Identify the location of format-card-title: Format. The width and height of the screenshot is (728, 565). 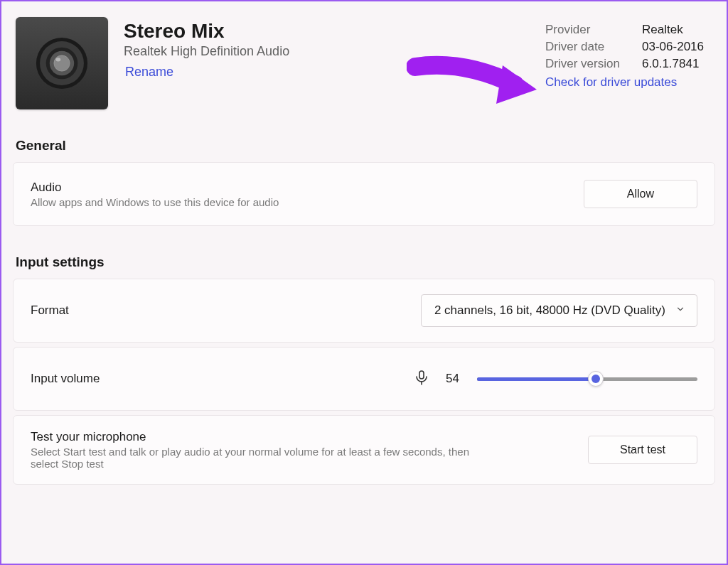
(226, 311).